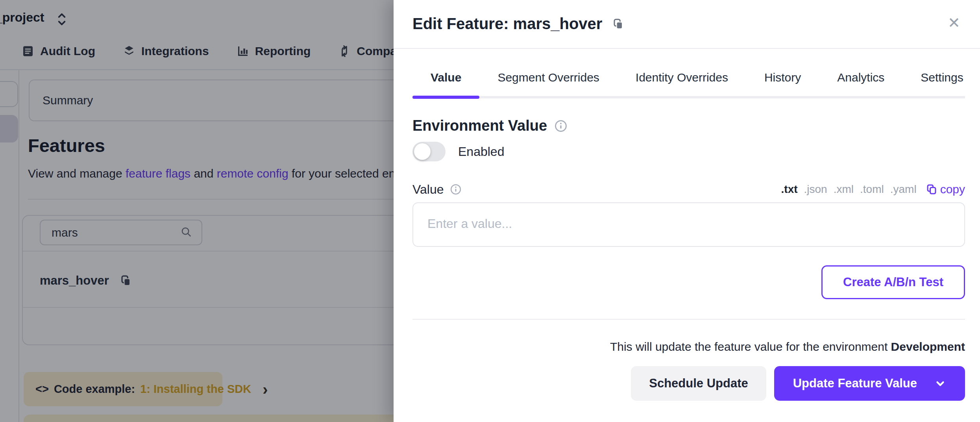 The height and width of the screenshot is (422, 980). What do you see at coordinates (689, 80) in the screenshot?
I see `panel-tabs: Value Segment Overrides Identity Overrid…` at bounding box center [689, 80].